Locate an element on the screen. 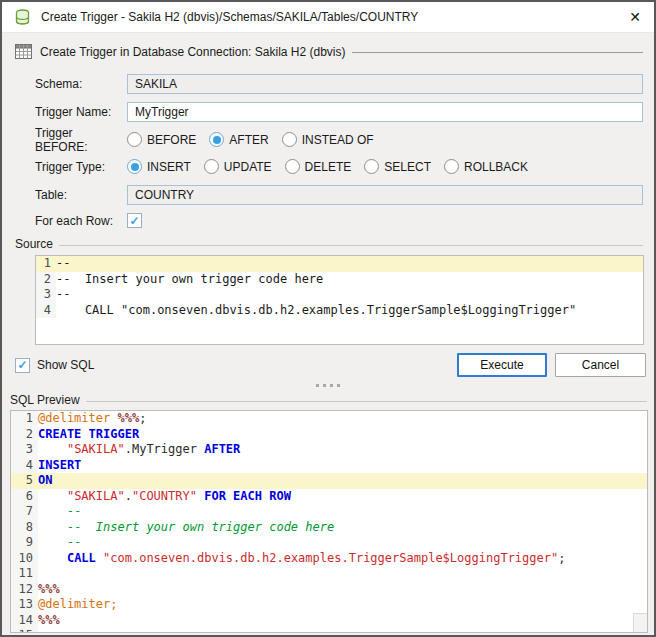 The width and height of the screenshot is (656, 637). code-text: INSERT is located at coordinates (342, 466).